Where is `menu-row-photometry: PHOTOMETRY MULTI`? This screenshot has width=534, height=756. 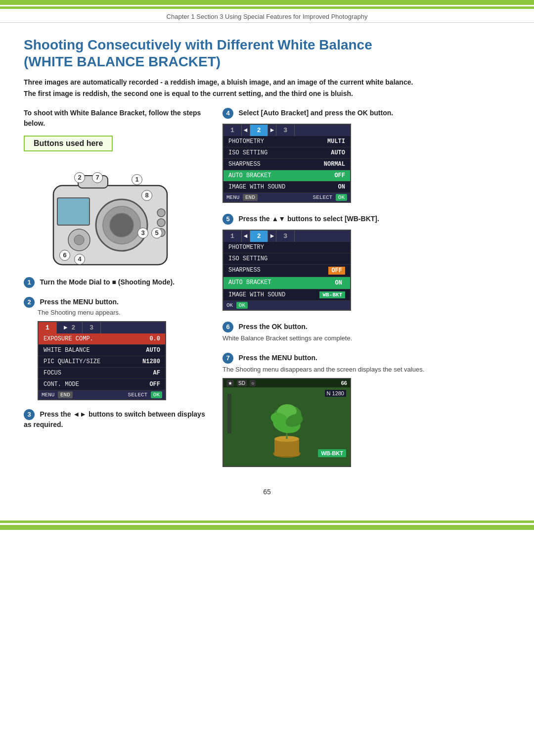 menu-row-photometry: PHOTOMETRY MULTI is located at coordinates (287, 142).